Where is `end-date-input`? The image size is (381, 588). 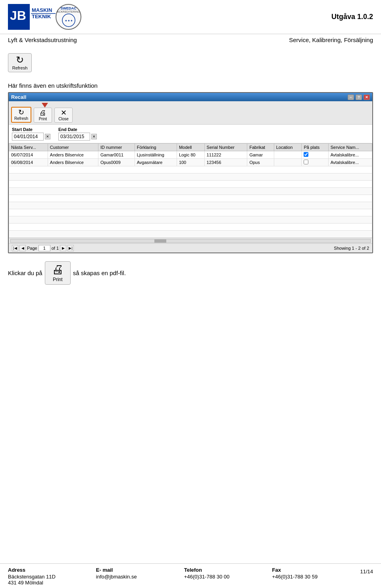
end-date-input is located at coordinates (74, 137).